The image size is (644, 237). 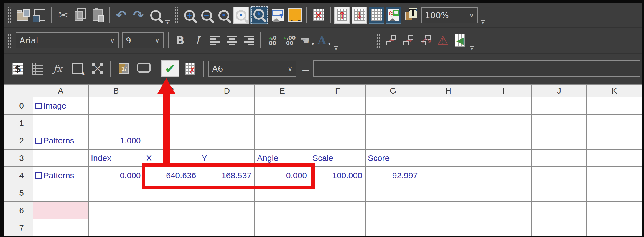 What do you see at coordinates (393, 91) in the screenshot?
I see `column-header-G: G` at bounding box center [393, 91].